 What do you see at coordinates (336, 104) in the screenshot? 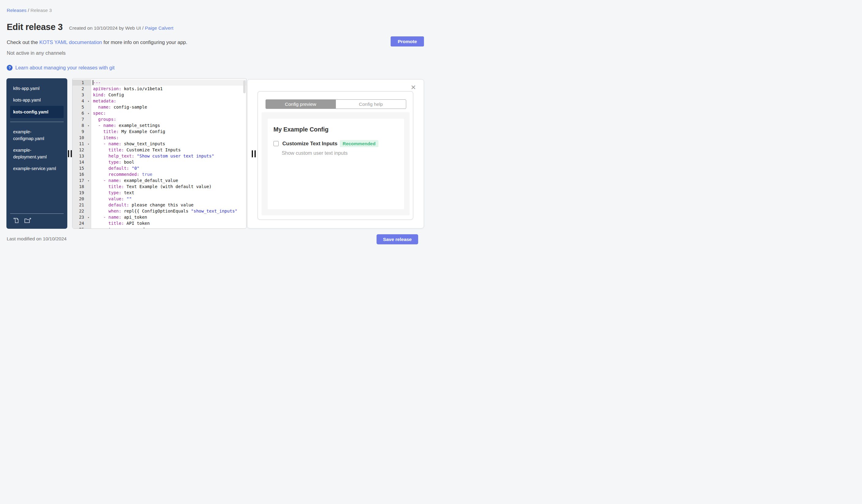
I see `preview-tabs: Config preview Config help` at bounding box center [336, 104].